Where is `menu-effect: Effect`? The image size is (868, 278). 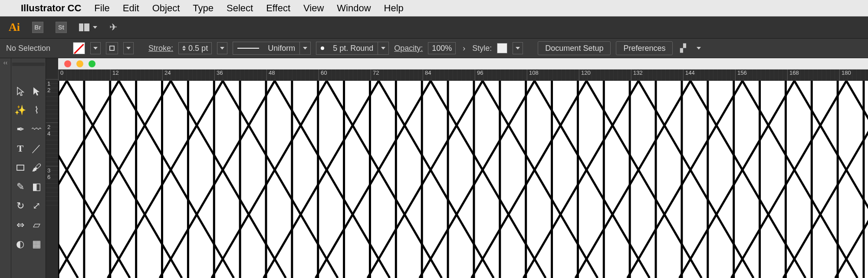
menu-effect: Effect is located at coordinates (278, 8).